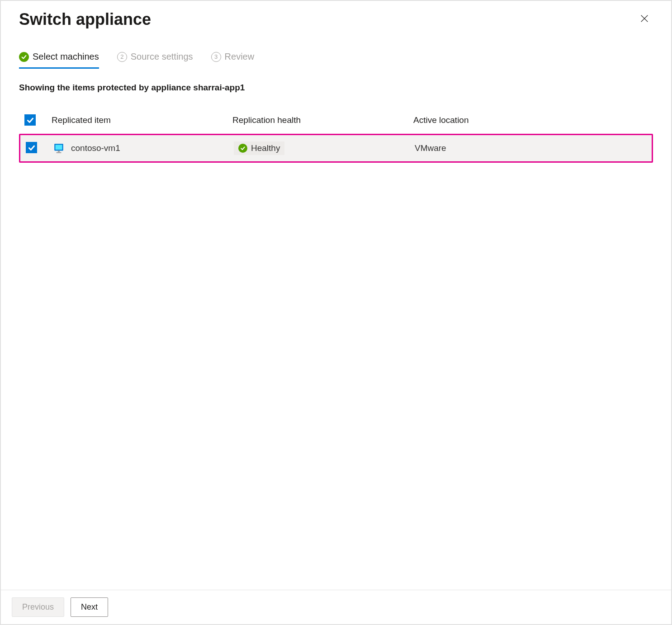  Describe the element at coordinates (122, 57) in the screenshot. I see `step-2-icon: 2` at that location.